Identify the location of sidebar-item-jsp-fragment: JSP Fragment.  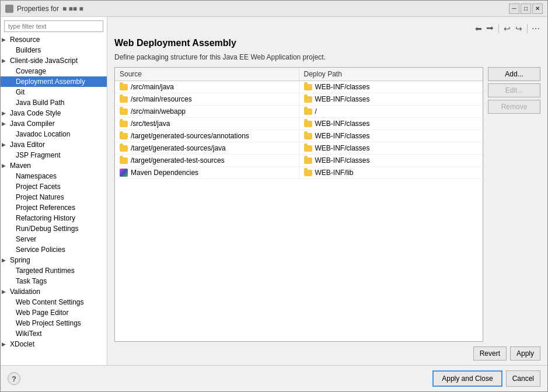
(54, 155).